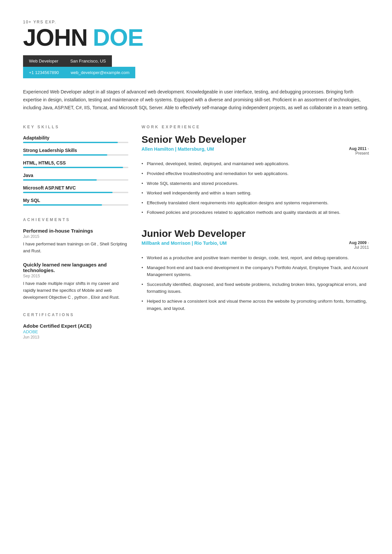  I want to click on job-bullet: Provided effective troubleshooting and r…, so click(255, 174).